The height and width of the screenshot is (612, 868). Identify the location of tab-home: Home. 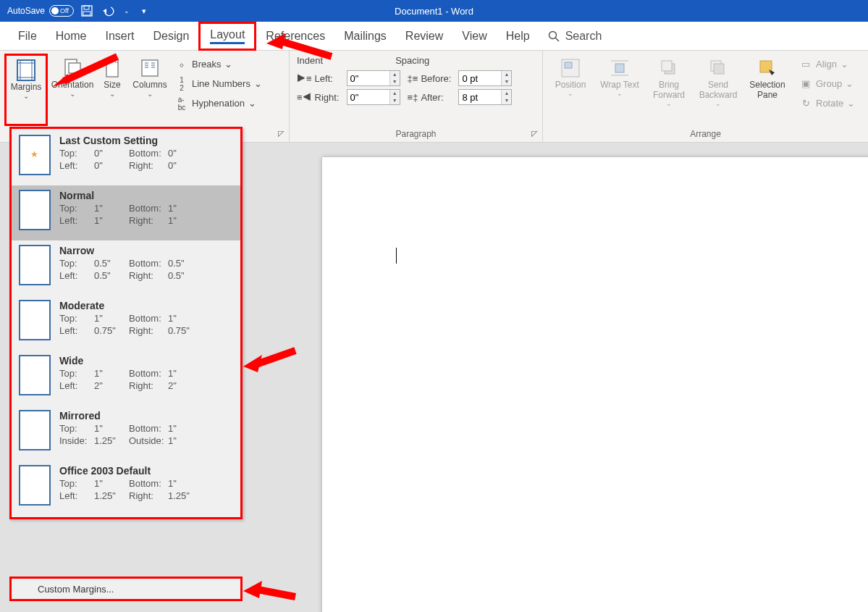
(71, 36).